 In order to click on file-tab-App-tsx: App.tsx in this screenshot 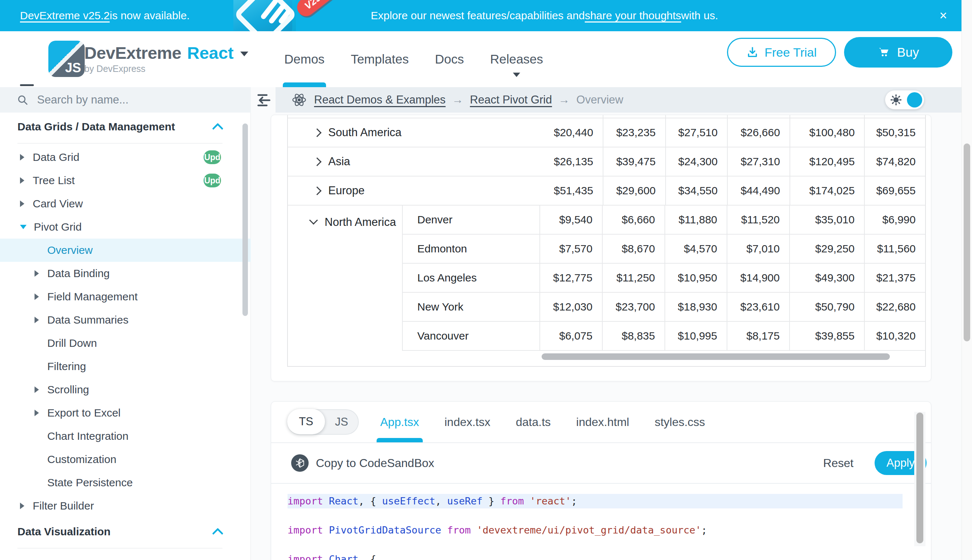, I will do `click(400, 422)`.